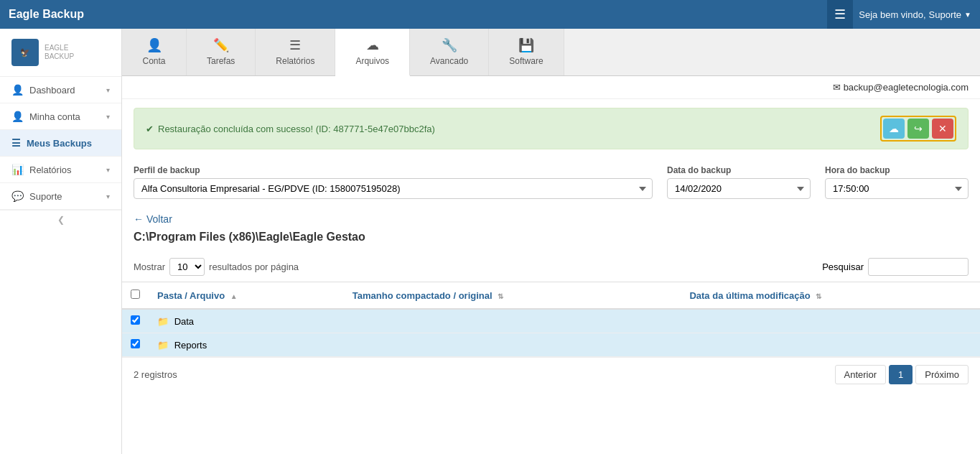  I want to click on sidebar-item-label: Suporte, so click(46, 197).